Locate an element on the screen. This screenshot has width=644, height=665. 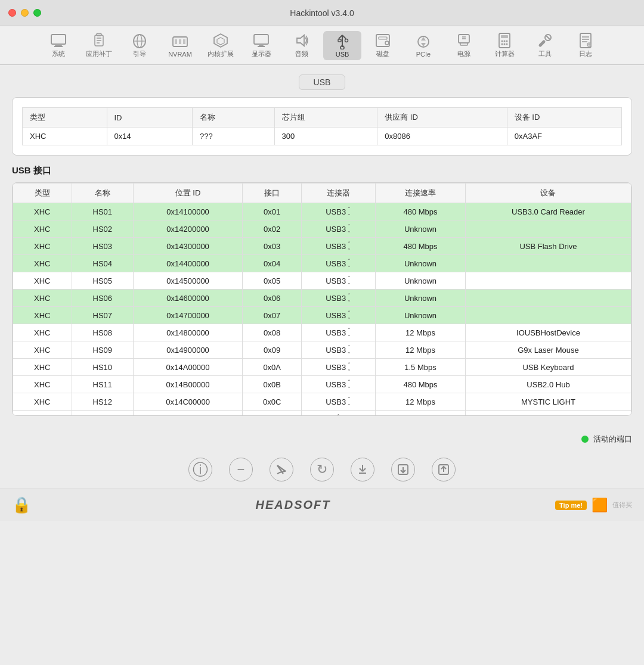
cell-name: HS03 is located at coordinates (103, 247).